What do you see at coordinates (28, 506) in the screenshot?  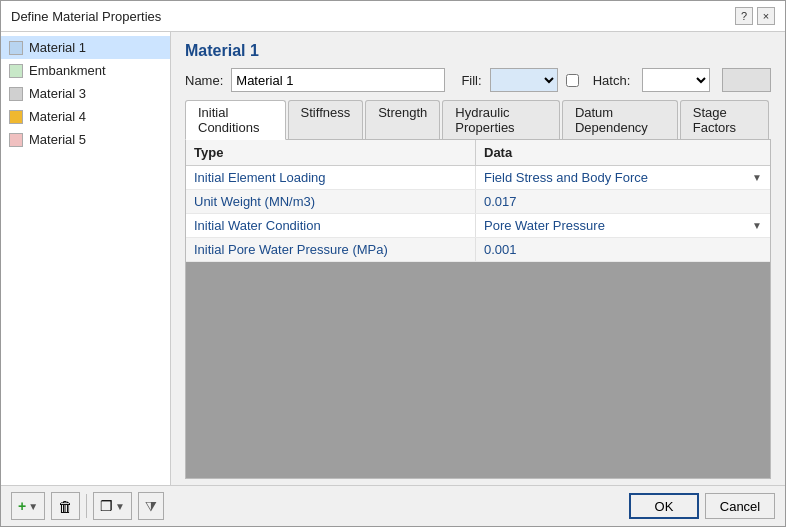 I see `add-button: + ▼` at bounding box center [28, 506].